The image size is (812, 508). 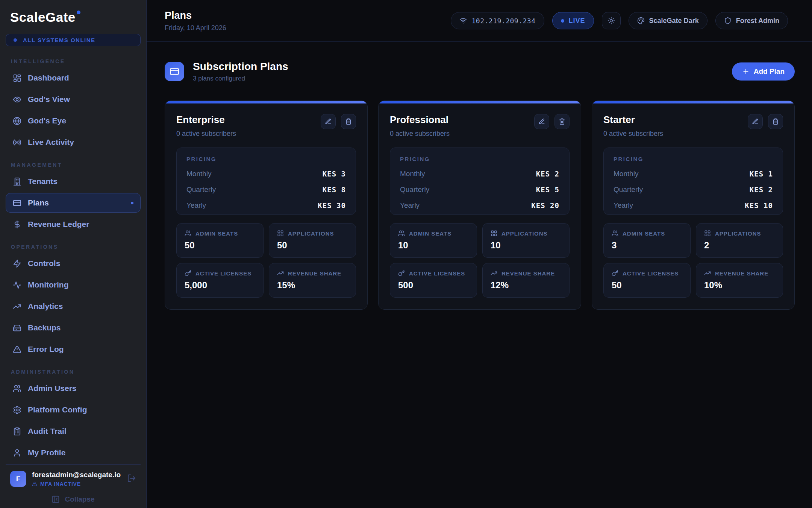 I want to click on dollar-icon, so click(x=17, y=224).